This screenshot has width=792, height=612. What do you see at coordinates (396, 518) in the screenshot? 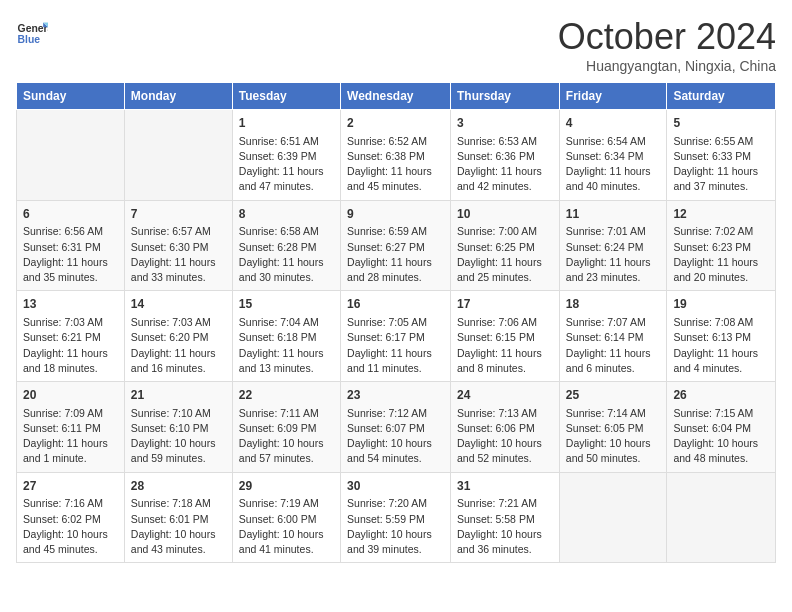
I see `calendar-cell: 30Sunrise: 7:20 AMSunset: 5:59 PMDayligh…` at bounding box center [396, 518].